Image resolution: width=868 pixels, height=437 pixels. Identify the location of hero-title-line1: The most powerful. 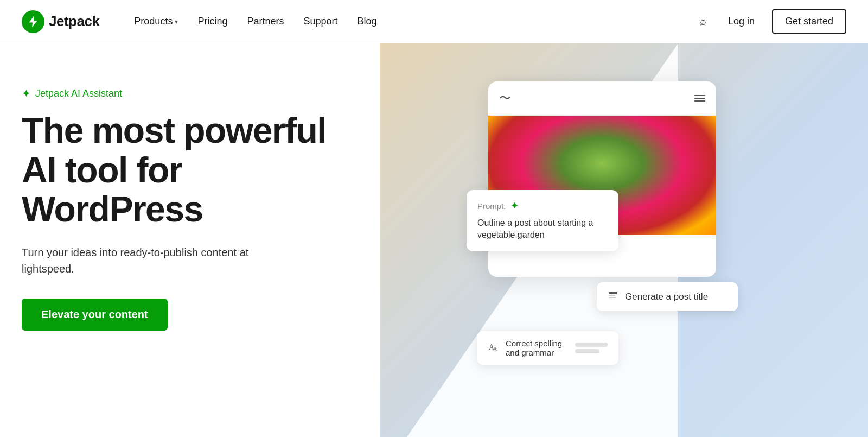
(174, 130).